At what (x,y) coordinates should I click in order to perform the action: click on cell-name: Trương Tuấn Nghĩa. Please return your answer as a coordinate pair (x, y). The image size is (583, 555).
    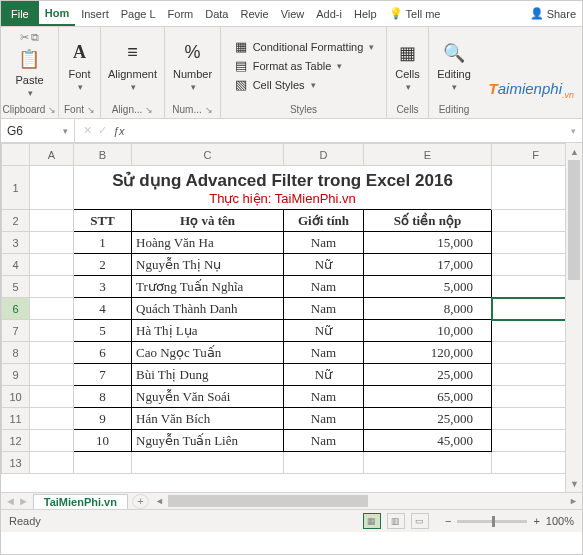
    Looking at the image, I should click on (208, 287).